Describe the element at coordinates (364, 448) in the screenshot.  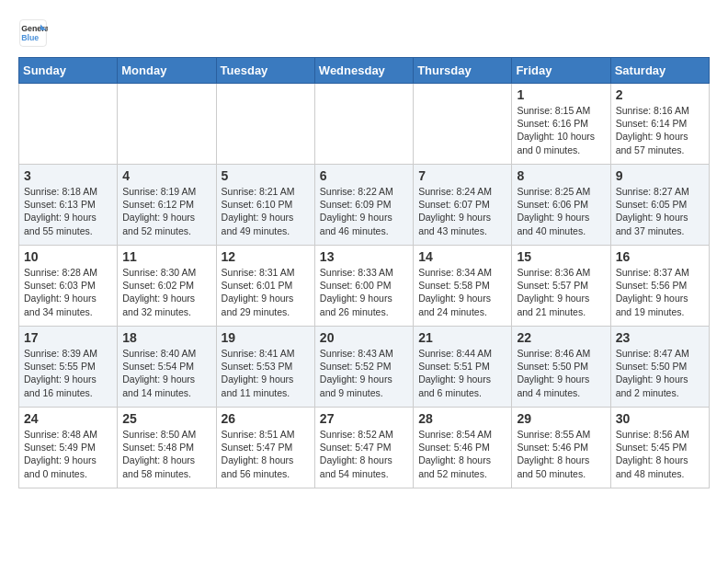
I see `calendar-week-row: 24Sunrise: 8:48 AM Sunset: 5:49 PM Dayli…` at that location.